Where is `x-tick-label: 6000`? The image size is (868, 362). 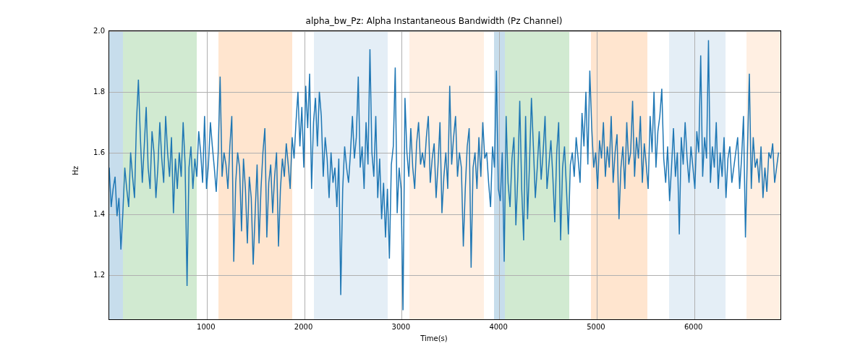
x-tick-label: 6000 is located at coordinates (693, 327).